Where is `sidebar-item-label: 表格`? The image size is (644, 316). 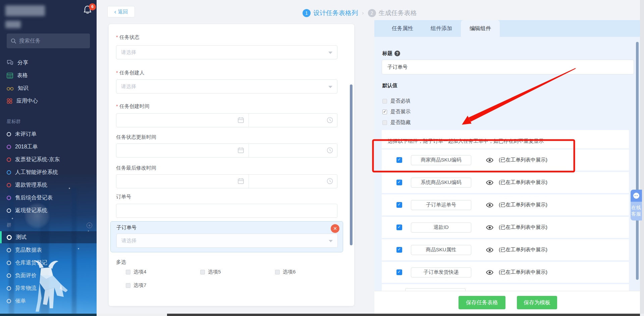
sidebar-item-label: 表格 is located at coordinates (22, 76).